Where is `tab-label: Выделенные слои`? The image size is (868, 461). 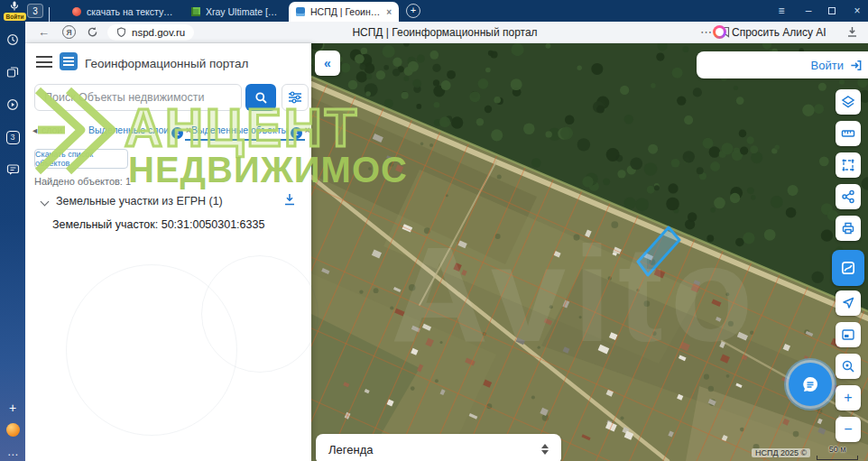 tab-label: Выделенные слои is located at coordinates (128, 130).